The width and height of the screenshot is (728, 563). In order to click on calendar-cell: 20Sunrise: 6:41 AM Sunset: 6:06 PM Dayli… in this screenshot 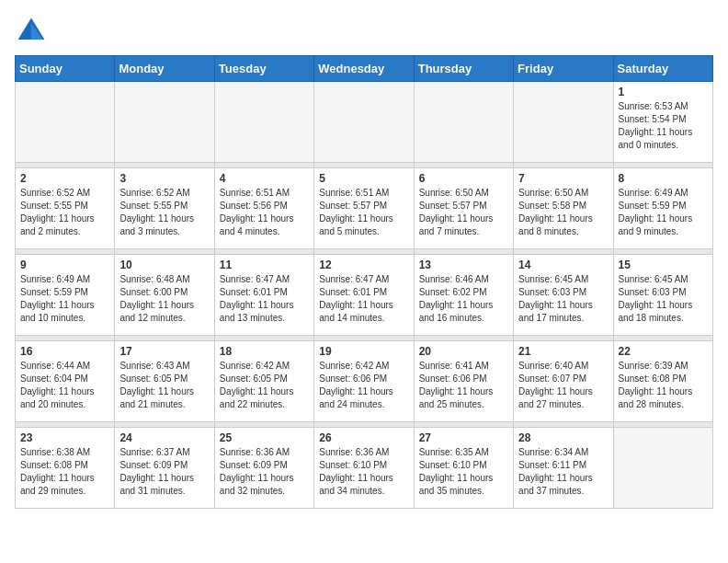, I will do `click(463, 382)`.